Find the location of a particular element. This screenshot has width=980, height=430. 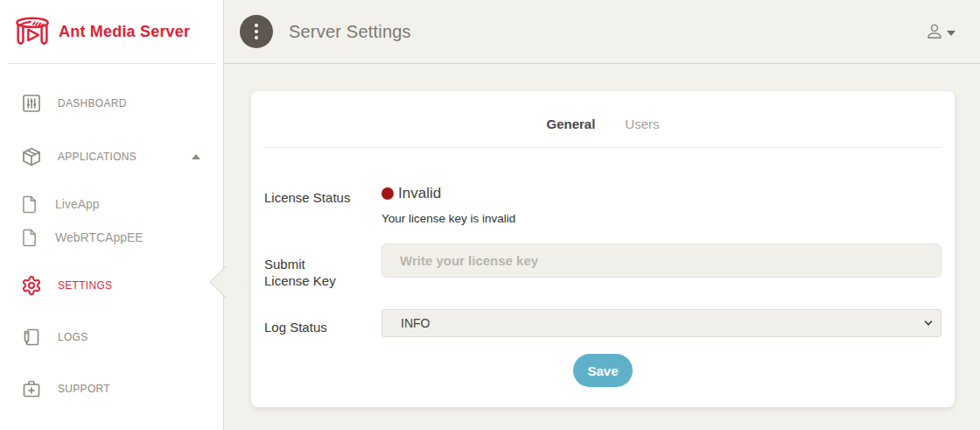

sidebar-item-label: SETTINGS is located at coordinates (85, 285).